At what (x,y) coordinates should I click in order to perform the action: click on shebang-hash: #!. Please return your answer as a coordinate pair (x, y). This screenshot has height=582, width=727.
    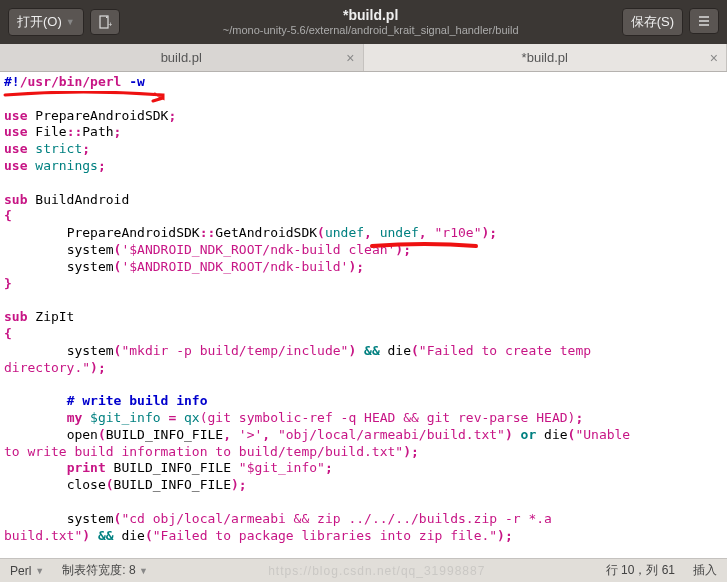
    Looking at the image, I should click on (12, 82).